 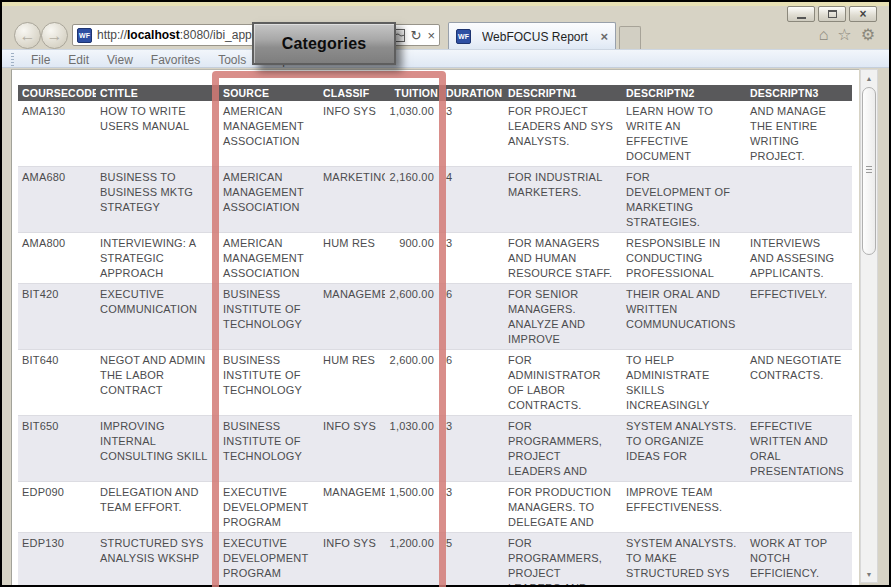 I want to click on table-cell: WORK AT TOP NOTCH EFFICIENCY., so click(x=799, y=560).